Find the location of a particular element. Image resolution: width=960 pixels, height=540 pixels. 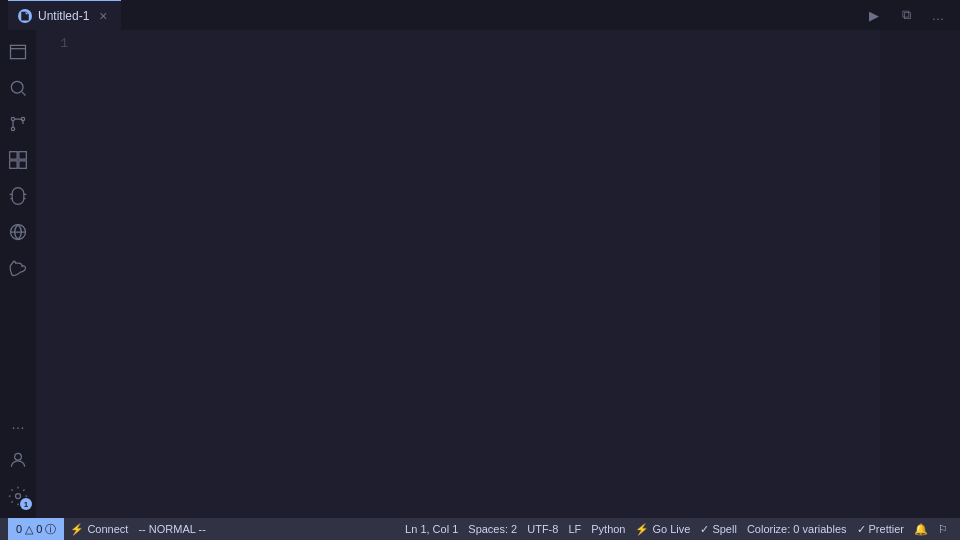

status-encoding: UTF-8 is located at coordinates (542, 529).